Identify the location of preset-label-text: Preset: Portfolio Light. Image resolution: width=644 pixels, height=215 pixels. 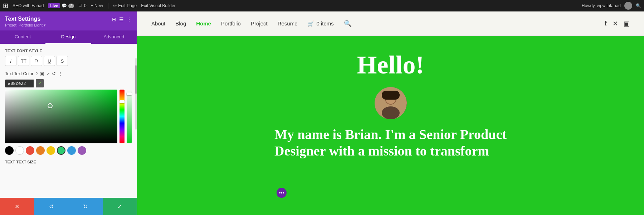
(24, 25).